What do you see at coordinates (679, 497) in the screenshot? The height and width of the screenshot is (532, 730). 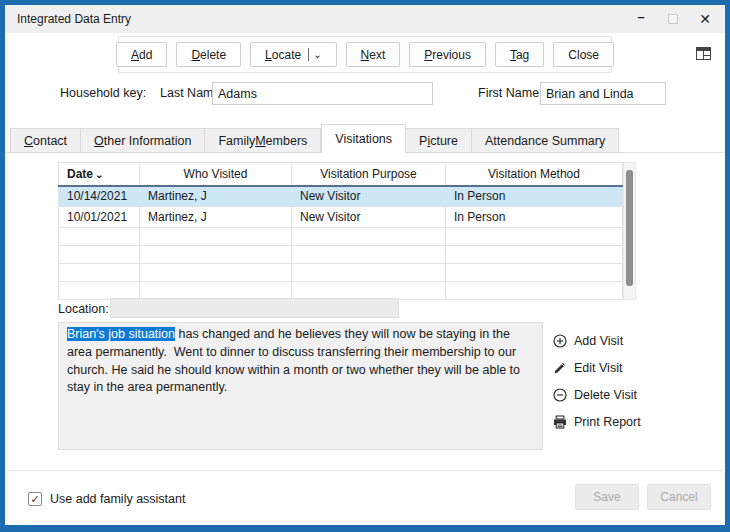 I see `cancel-button: Cancel` at bounding box center [679, 497].